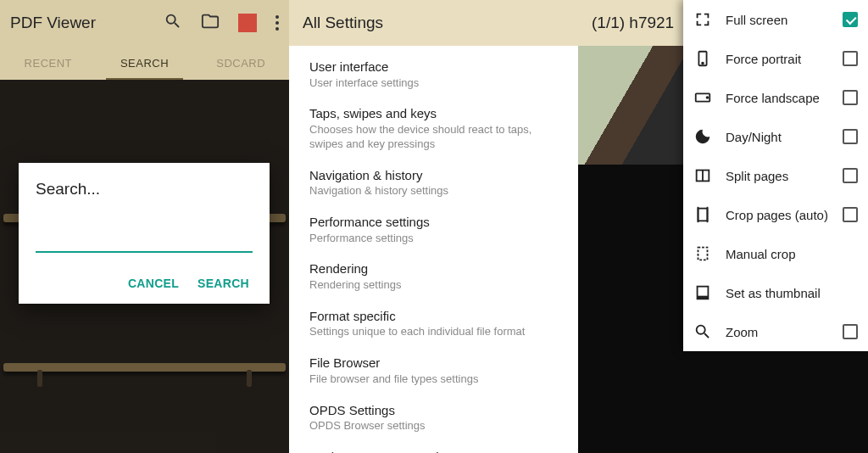  I want to click on document-preview, so click(637, 105).